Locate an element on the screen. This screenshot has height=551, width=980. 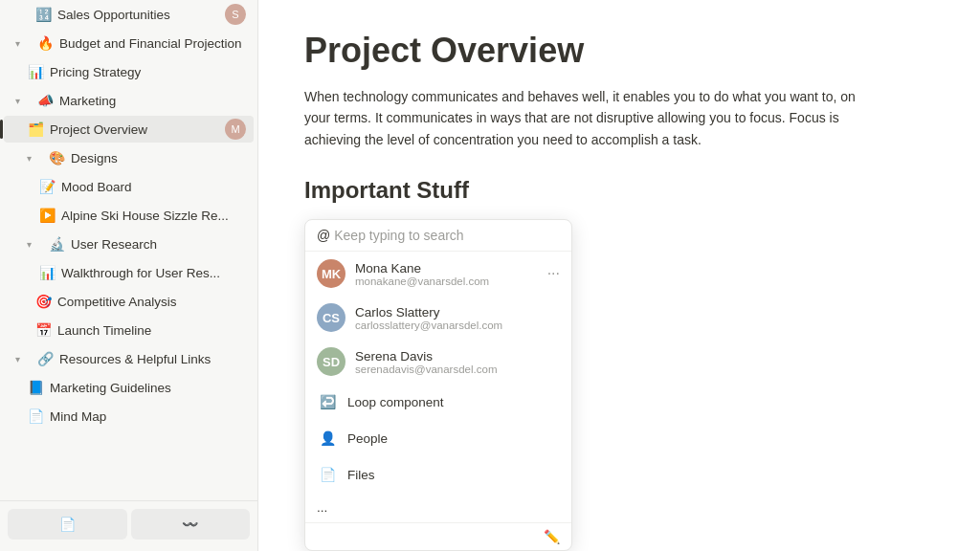
mention-option-label: ... is located at coordinates (322, 507).